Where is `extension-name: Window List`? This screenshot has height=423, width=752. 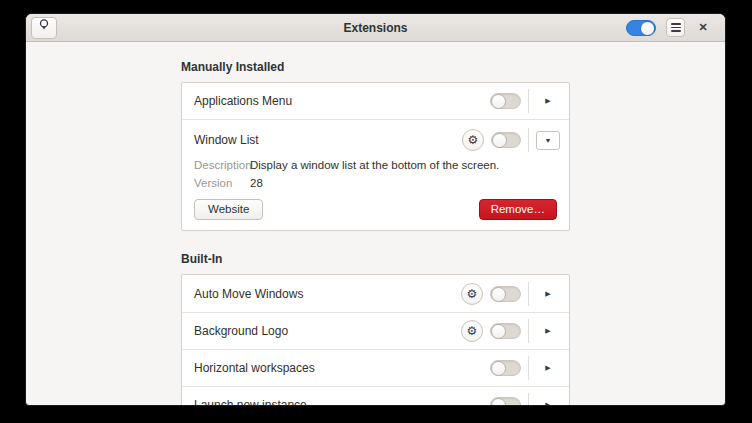
extension-name: Window List is located at coordinates (328, 140).